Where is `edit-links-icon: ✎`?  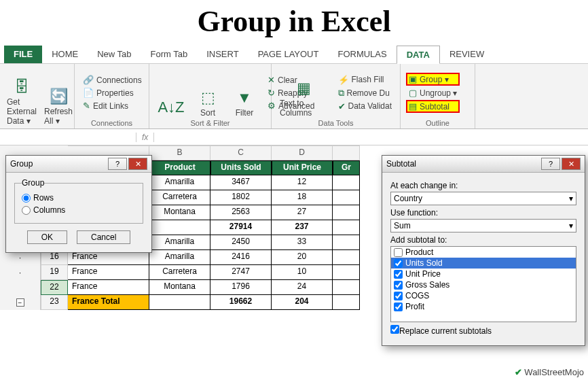
edit-links-icon: ✎ is located at coordinates (87, 106).